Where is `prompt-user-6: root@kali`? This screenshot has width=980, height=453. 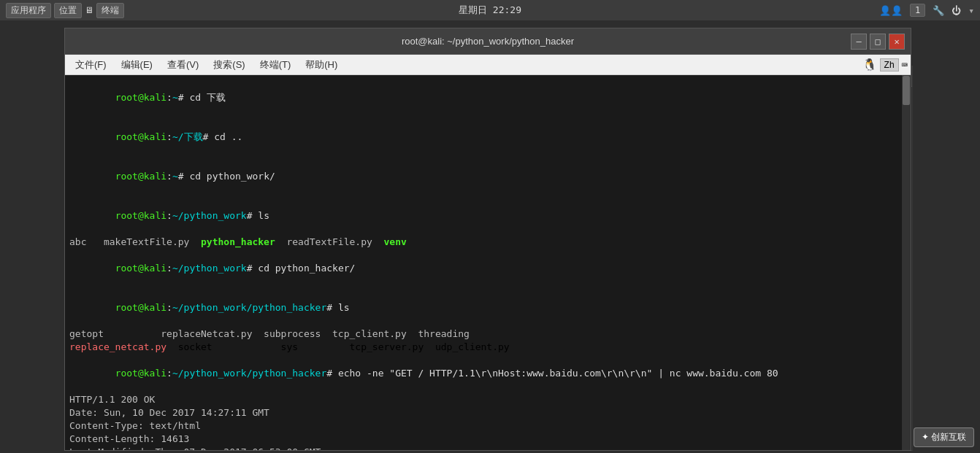 prompt-user-6: root@kali is located at coordinates (141, 268).